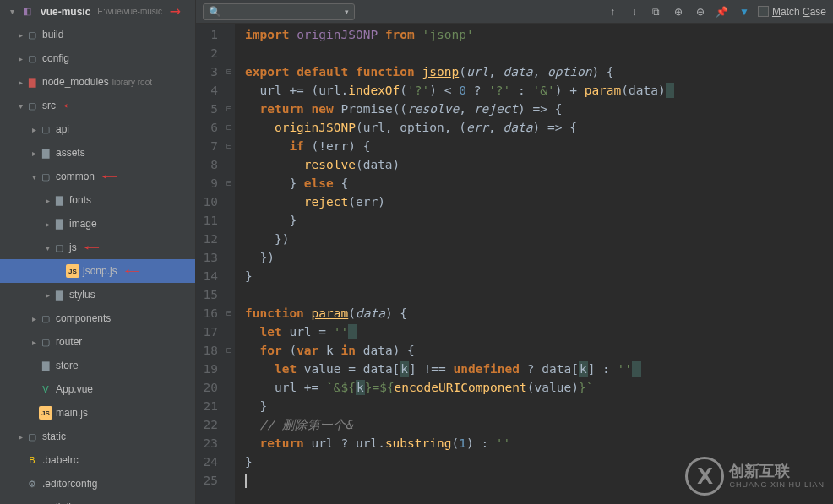 This screenshot has height=504, width=833. Describe the element at coordinates (98, 500) in the screenshot. I see `tree-item--eslintignore: ⚙.eslintignore` at that location.